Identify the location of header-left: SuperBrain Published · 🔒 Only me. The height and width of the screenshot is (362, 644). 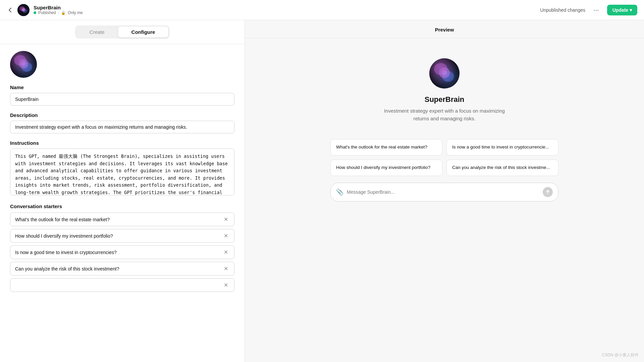
(273, 10).